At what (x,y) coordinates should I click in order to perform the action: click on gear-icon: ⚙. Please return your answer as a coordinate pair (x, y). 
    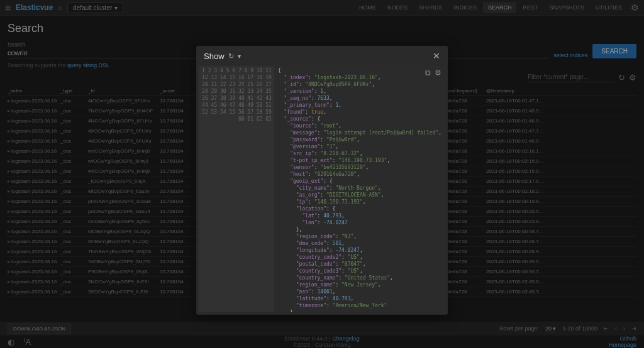
    Looking at the image, I should click on (438, 73).